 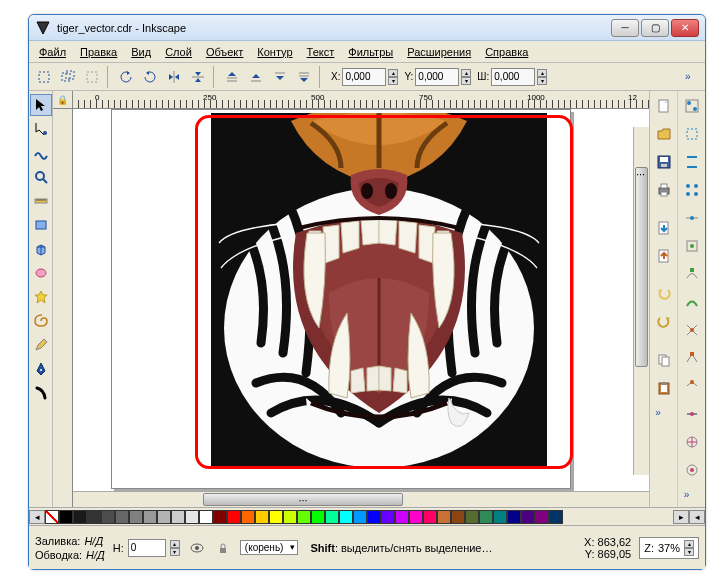 What do you see at coordinates (692, 134) in the screenshot?
I see `snap-bbox-button` at bounding box center [692, 134].